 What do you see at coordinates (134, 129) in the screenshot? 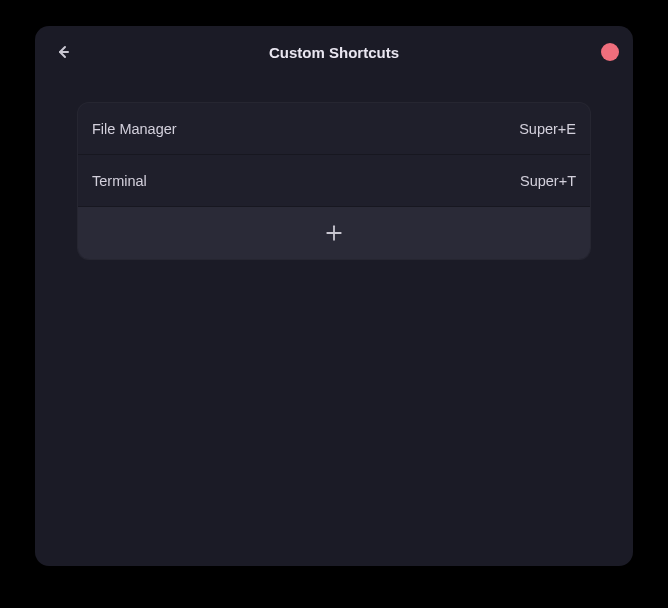
I see `shortcut-label: File Manager` at bounding box center [134, 129].